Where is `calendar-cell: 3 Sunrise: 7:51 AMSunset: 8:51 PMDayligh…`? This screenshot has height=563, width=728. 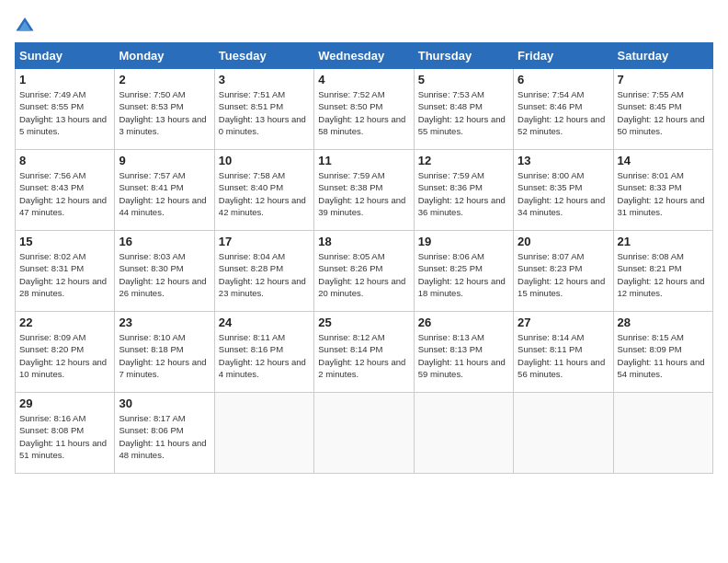
calendar-cell: 3 Sunrise: 7:51 AMSunset: 8:51 PMDayligh… is located at coordinates (264, 109).